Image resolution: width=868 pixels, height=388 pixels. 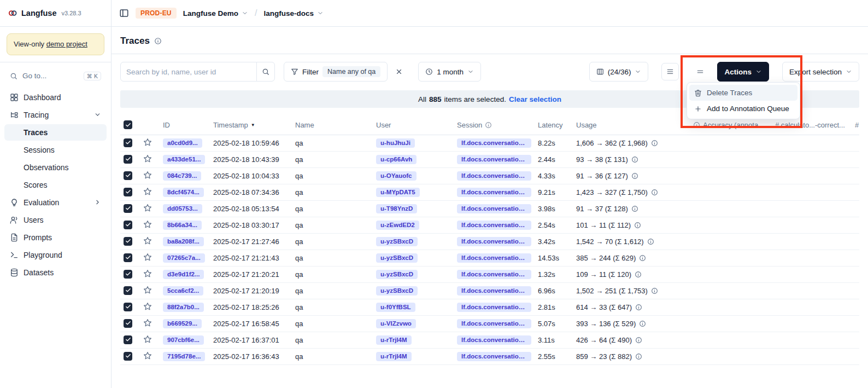 I want to click on user-badge: u-OYauofc, so click(x=396, y=176).